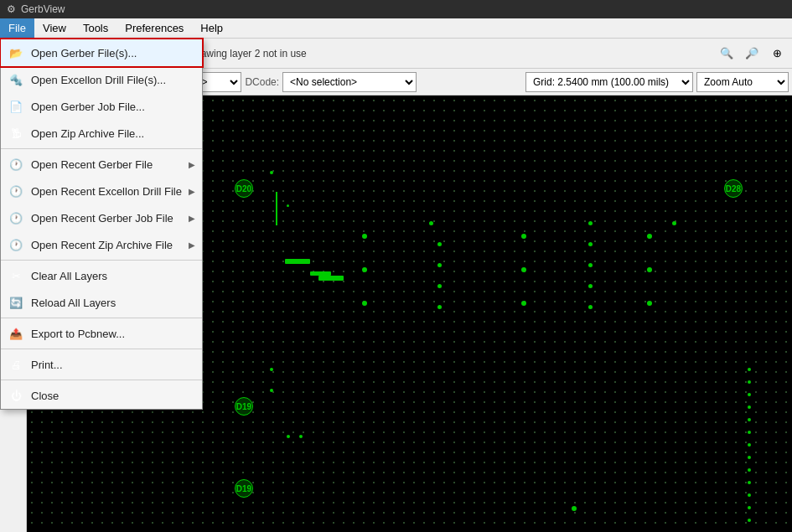 The width and height of the screenshot is (792, 532). I want to click on dcode-label: DCode:, so click(261, 82).